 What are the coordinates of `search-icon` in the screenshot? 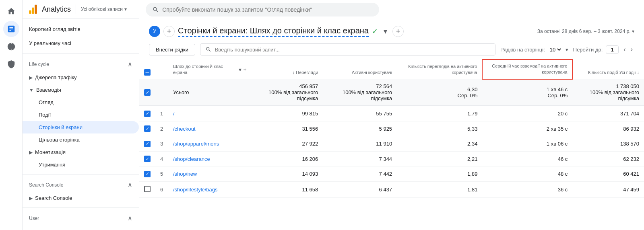 It's located at (155, 10).